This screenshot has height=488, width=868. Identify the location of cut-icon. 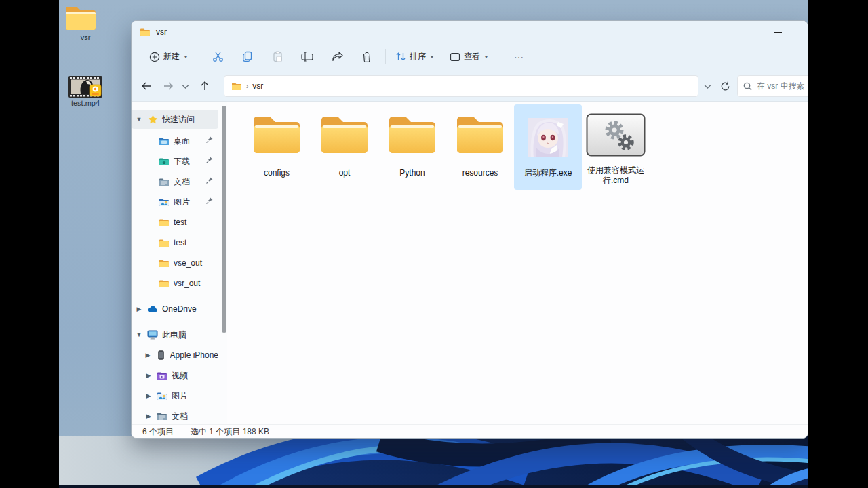
(218, 57).